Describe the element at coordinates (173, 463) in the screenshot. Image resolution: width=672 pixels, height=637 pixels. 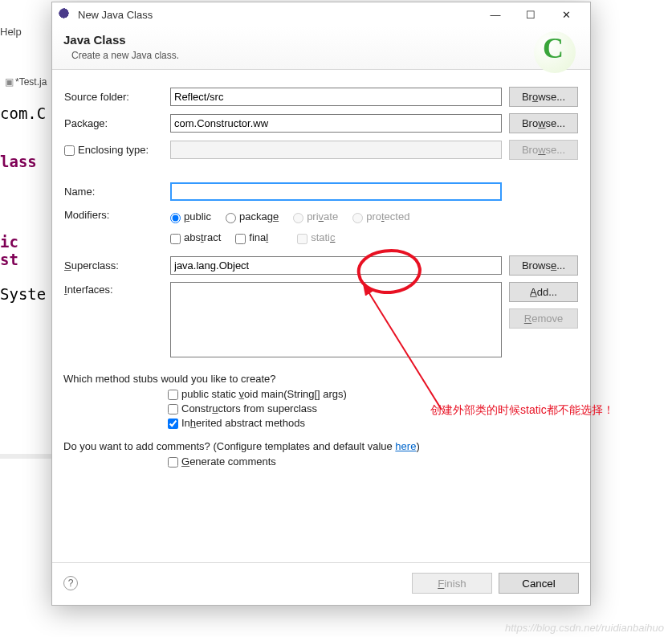
I see `check-generate-comments` at that location.